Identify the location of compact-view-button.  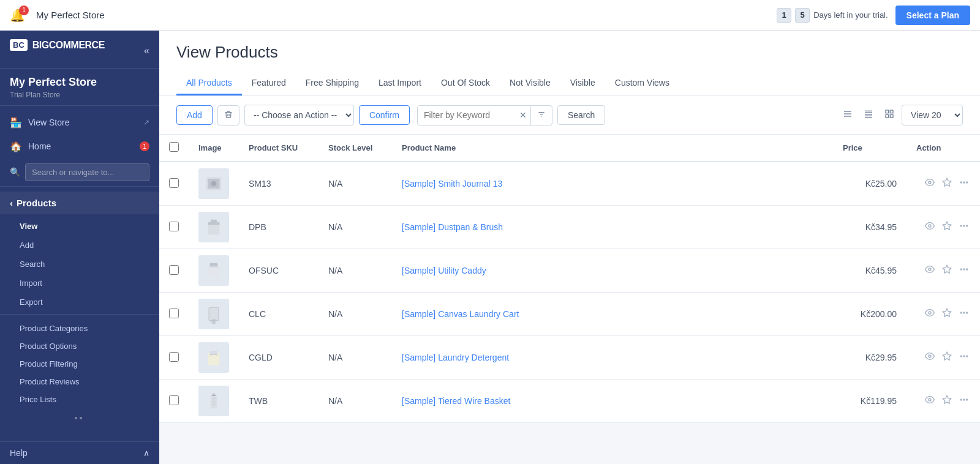
(869, 115).